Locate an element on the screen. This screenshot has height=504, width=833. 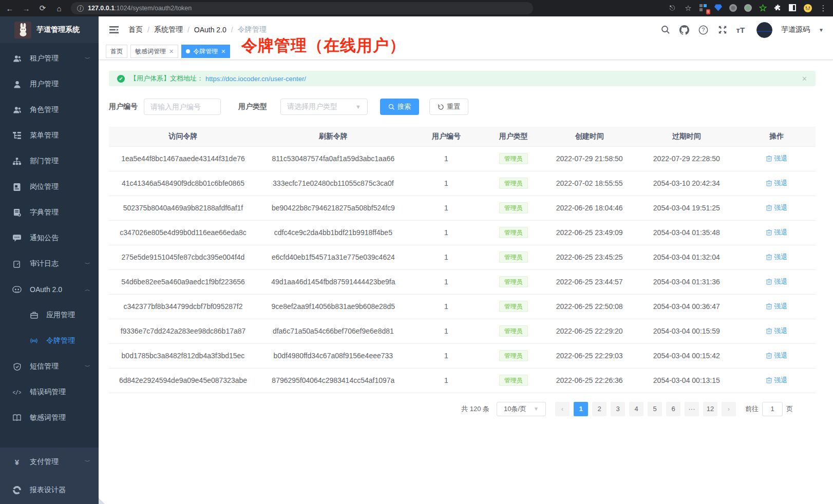
chrome-menu-icon: ⋮ is located at coordinates (823, 8).